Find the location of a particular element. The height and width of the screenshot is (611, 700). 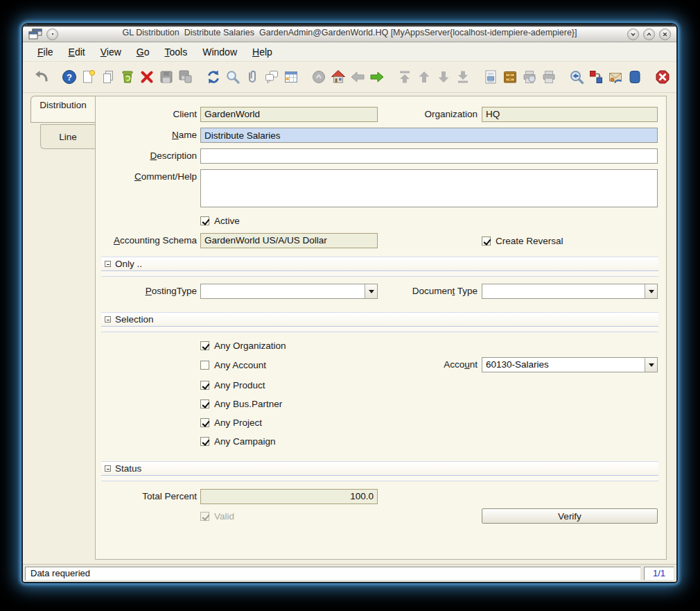

exit-button is located at coordinates (663, 77).